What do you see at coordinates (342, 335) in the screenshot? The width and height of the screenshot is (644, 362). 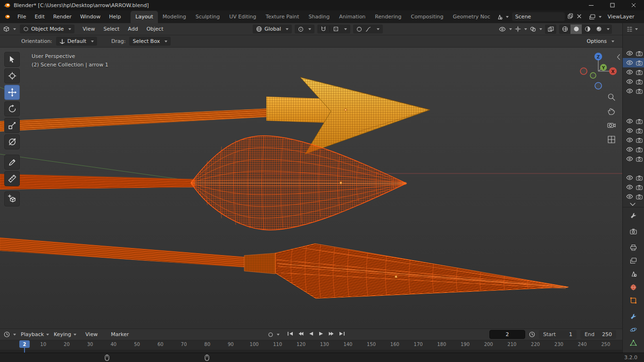 I see `jump-to-end-button` at bounding box center [342, 335].